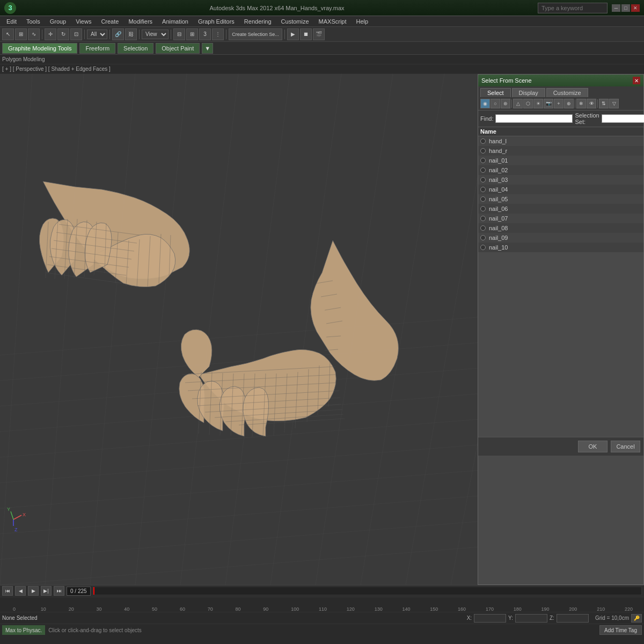 This screenshot has height=644, width=644. What do you see at coordinates (216, 21) in the screenshot?
I see `menu-graph-editors: Graph Editors` at bounding box center [216, 21].